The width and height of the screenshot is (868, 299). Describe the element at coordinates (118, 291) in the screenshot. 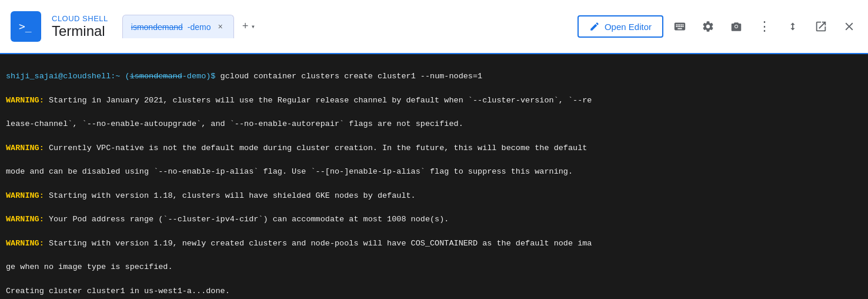

I see `creating-line: Creating cluster cluster1 in us-west1-a.…` at that location.